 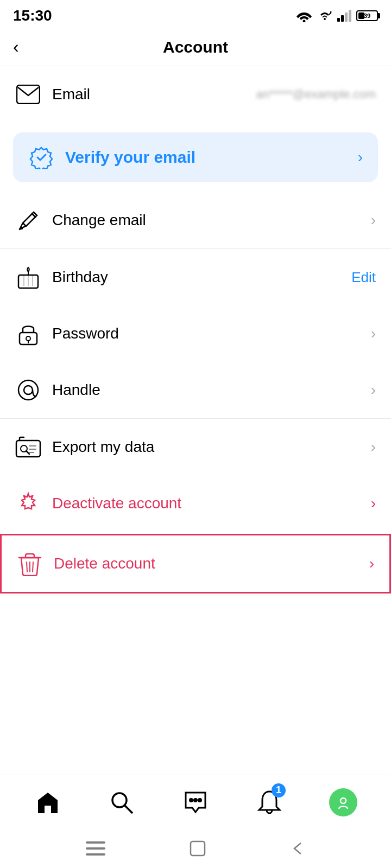 I want to click on delete-icon, so click(x=30, y=564).